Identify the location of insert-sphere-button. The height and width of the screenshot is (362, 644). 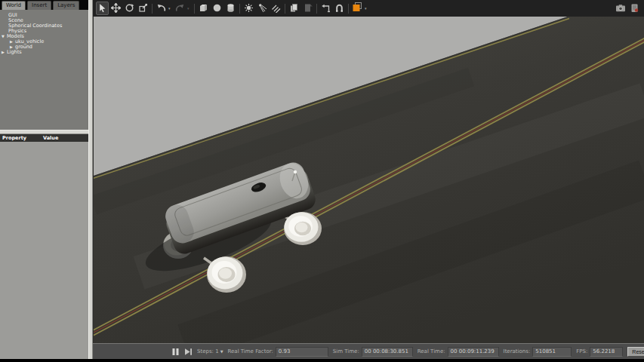
(217, 8).